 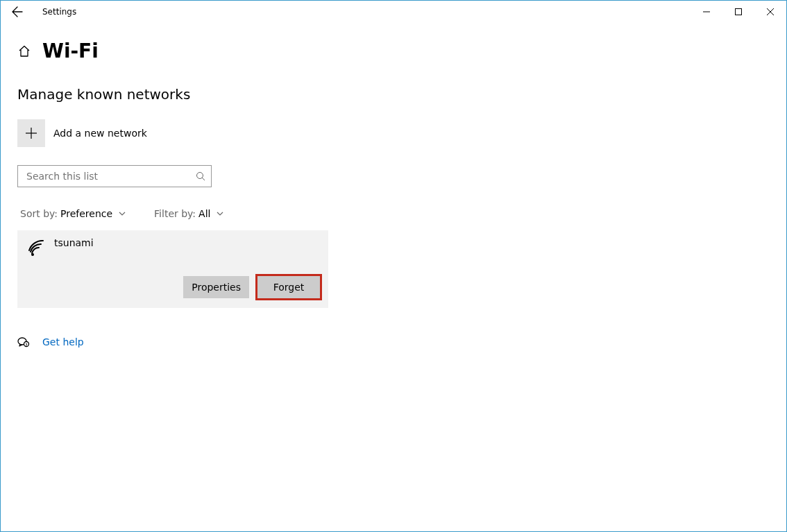 What do you see at coordinates (71, 51) in the screenshot?
I see `page-title: Wi-Fi` at bounding box center [71, 51].